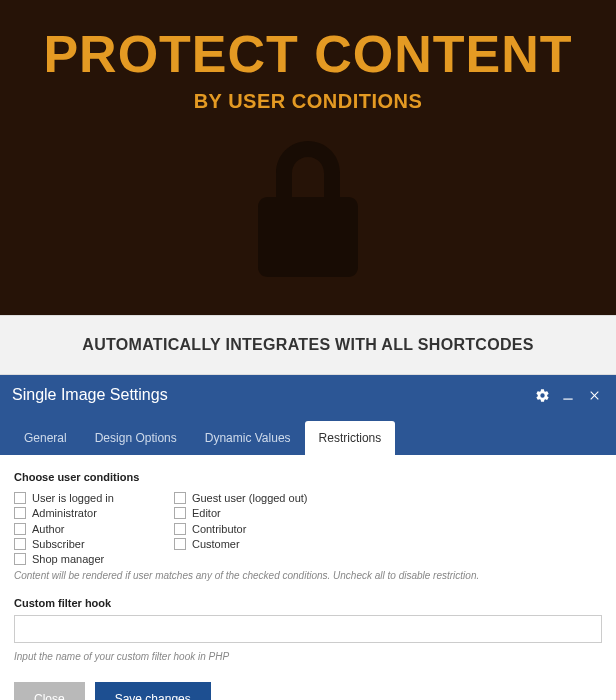 The image size is (616, 700). What do you see at coordinates (308, 603) in the screenshot?
I see `filter-label: Custom filter hook` at bounding box center [308, 603].